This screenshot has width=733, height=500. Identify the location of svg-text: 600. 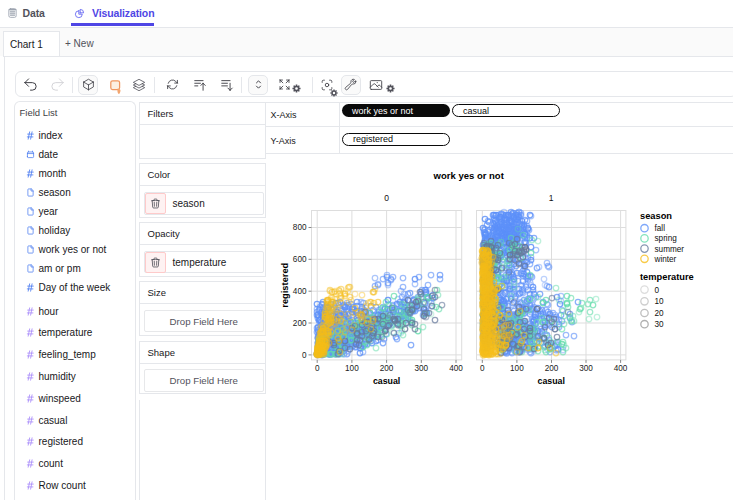
(300, 260).